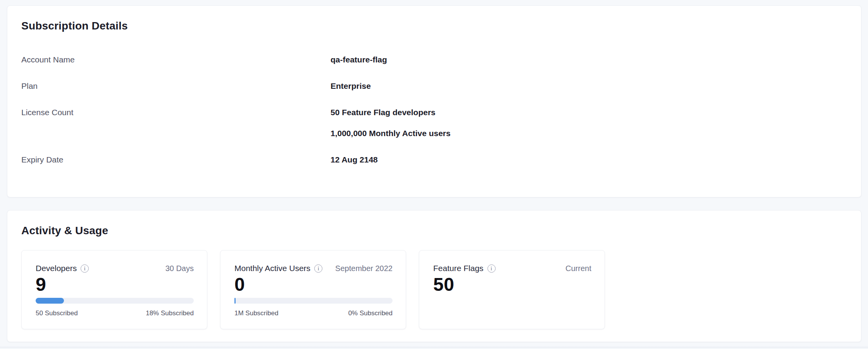 Image resolution: width=868 pixels, height=349 pixels. I want to click on developers-label: Developers, so click(56, 268).